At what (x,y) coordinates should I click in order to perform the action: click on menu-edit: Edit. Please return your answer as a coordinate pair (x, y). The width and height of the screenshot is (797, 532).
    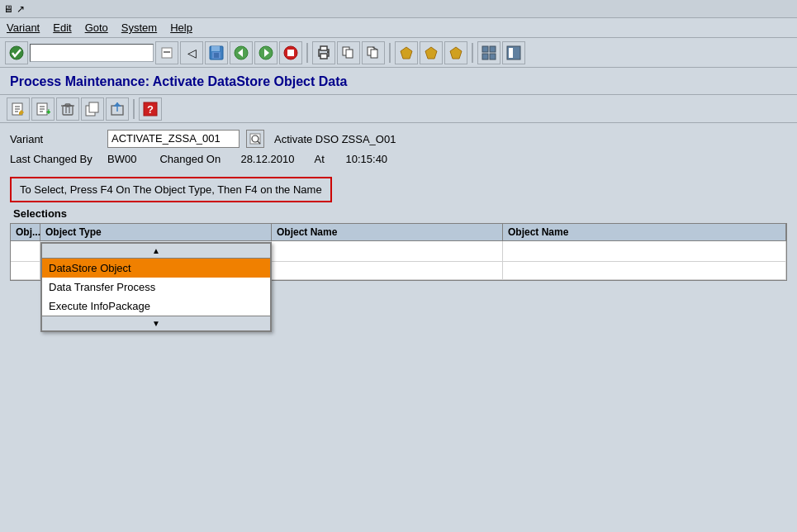
    Looking at the image, I should click on (62, 28).